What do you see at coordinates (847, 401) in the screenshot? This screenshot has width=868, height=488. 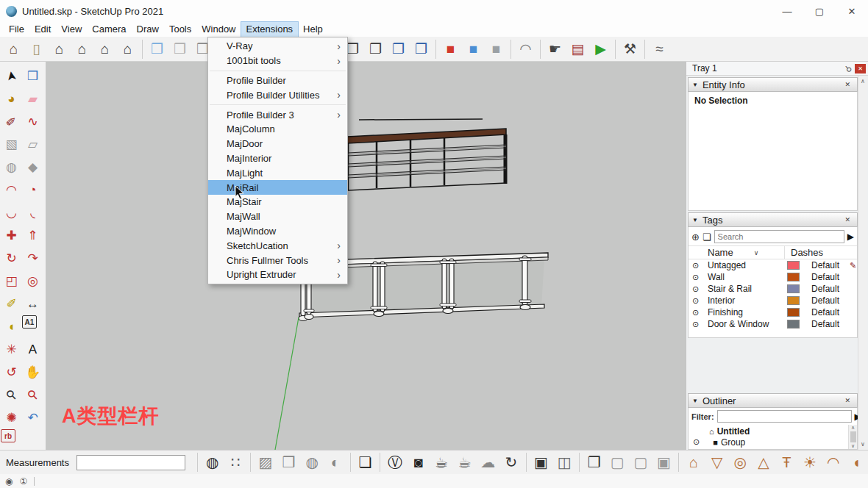 I see `outliner-close-icon: ✕` at bounding box center [847, 401].